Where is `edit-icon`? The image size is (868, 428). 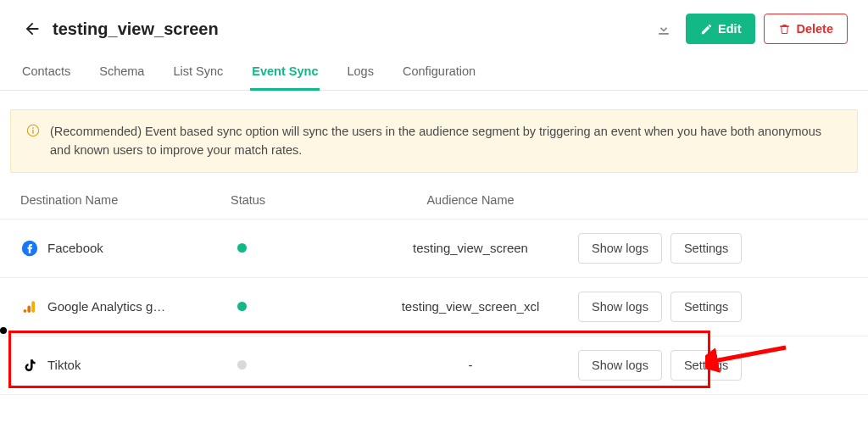 edit-icon is located at coordinates (707, 29).